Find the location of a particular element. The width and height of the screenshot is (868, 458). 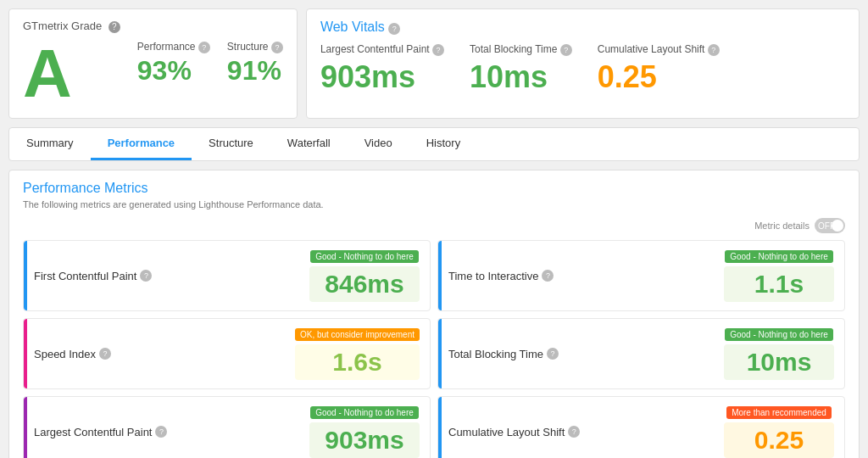

grade-section: GTmetrix Grade ? A is located at coordinates (71, 64).